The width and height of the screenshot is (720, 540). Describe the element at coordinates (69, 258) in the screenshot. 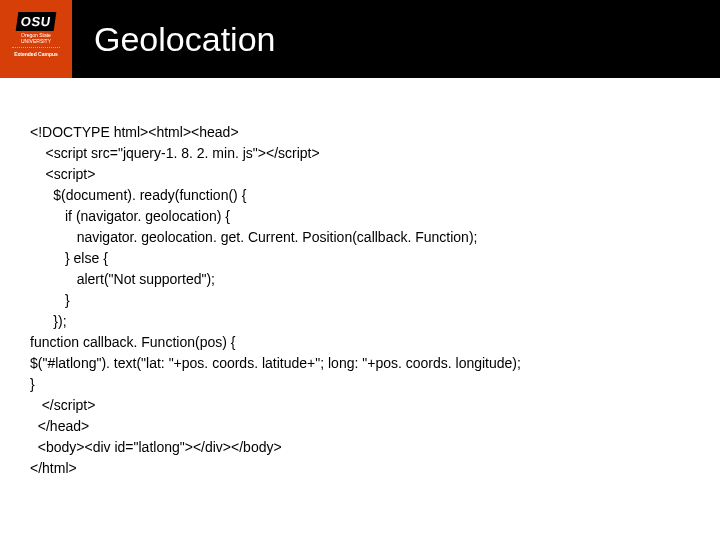

I see `code-line: } else {` at that location.